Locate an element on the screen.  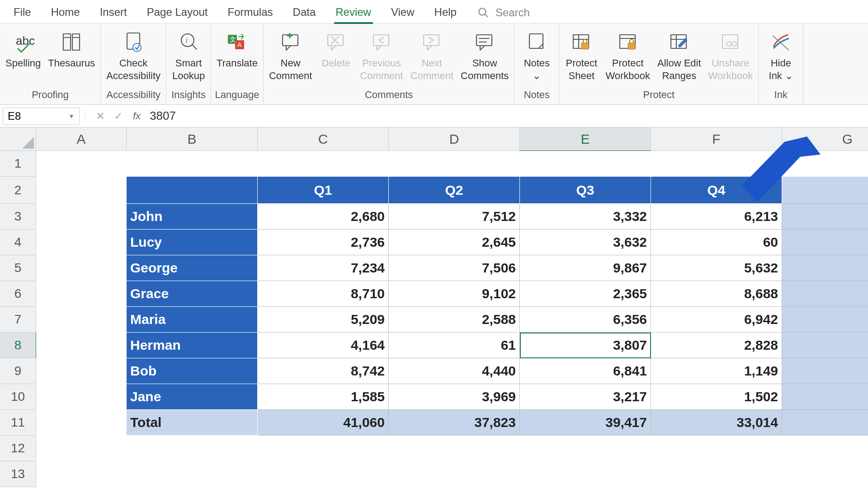
cell-G2: Total is located at coordinates (825, 190).